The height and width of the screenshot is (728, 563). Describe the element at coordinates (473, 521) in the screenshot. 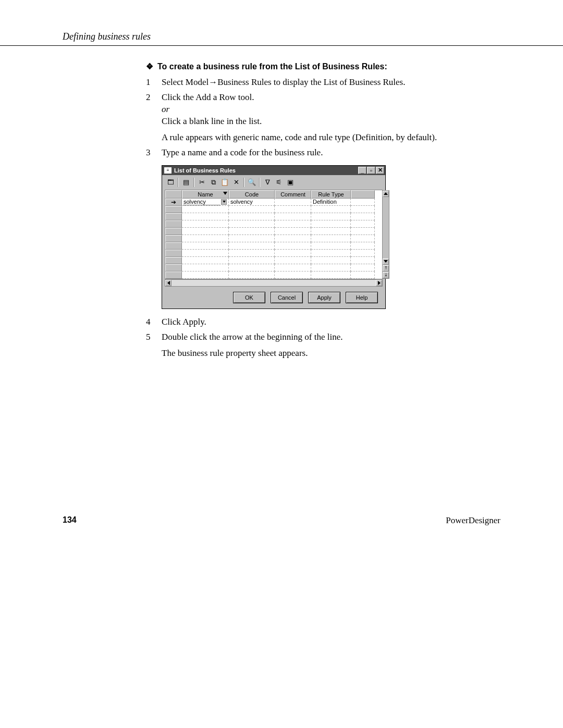

I see `product-name: PowerDesigner` at that location.